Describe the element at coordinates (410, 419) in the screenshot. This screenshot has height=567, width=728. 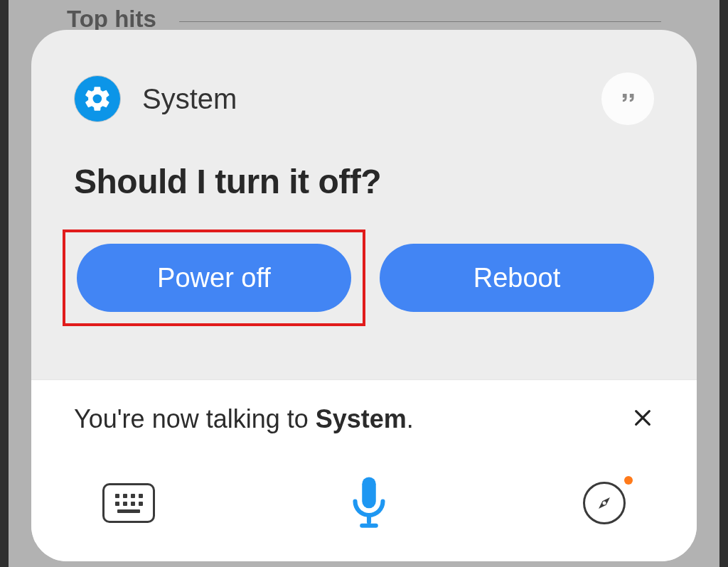
I see `status-suffix: .` at that location.